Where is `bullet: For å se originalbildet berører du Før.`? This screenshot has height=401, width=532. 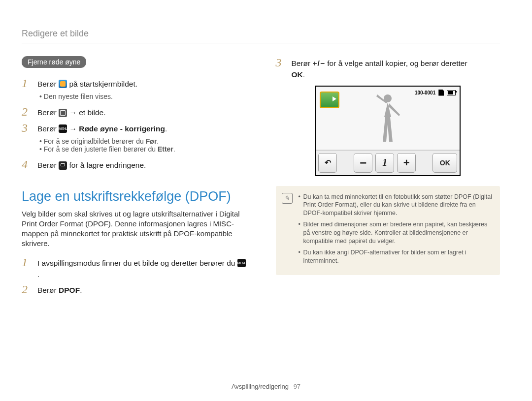 bullet: For å se originalbildet berører du Før. is located at coordinates (143, 141).